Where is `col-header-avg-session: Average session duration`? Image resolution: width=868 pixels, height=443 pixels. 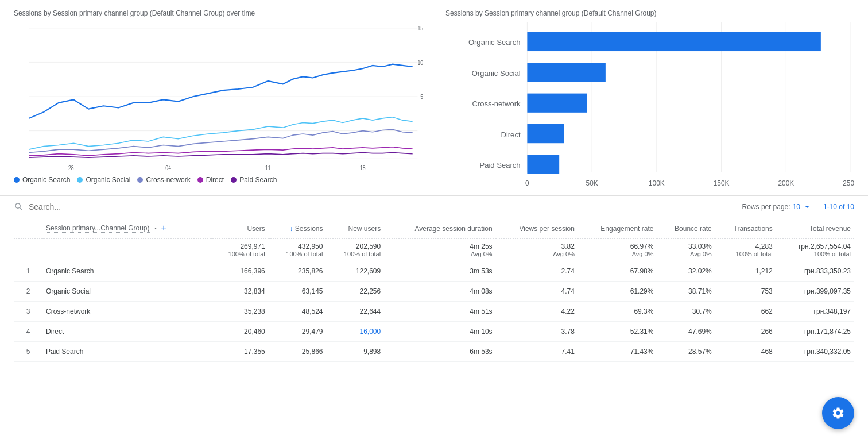
col-header-avg-session: Average session duration is located at coordinates (440, 229).